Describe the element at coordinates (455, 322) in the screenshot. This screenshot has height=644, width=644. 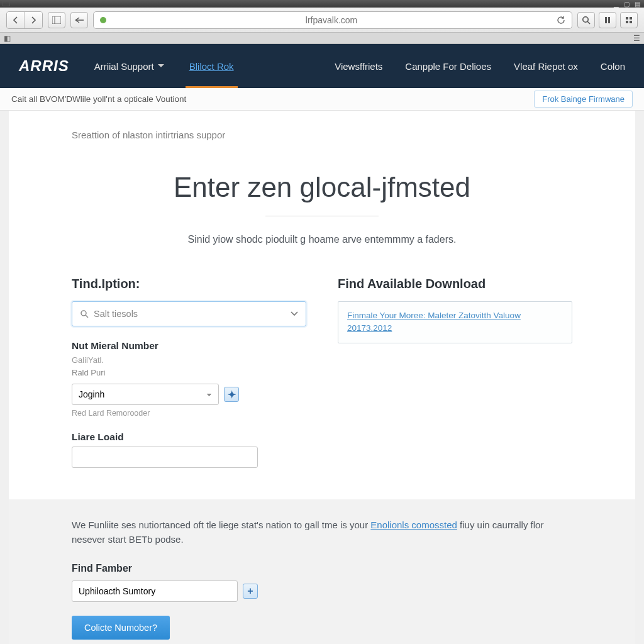
I see `download-result: Finmale Your Moree: Maleter Zatovitth Va…` at that location.